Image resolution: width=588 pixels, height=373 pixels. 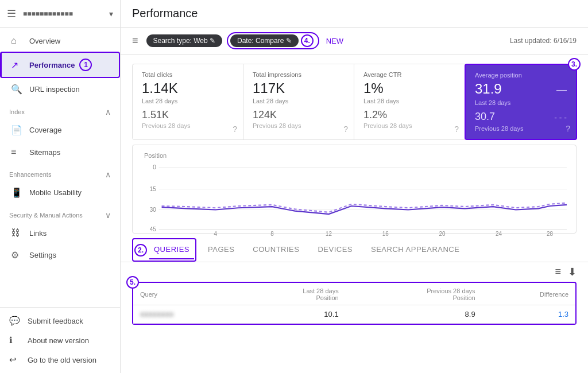 I want to click on col-last28-pos: Last 28 days Position, so click(x=291, y=294).